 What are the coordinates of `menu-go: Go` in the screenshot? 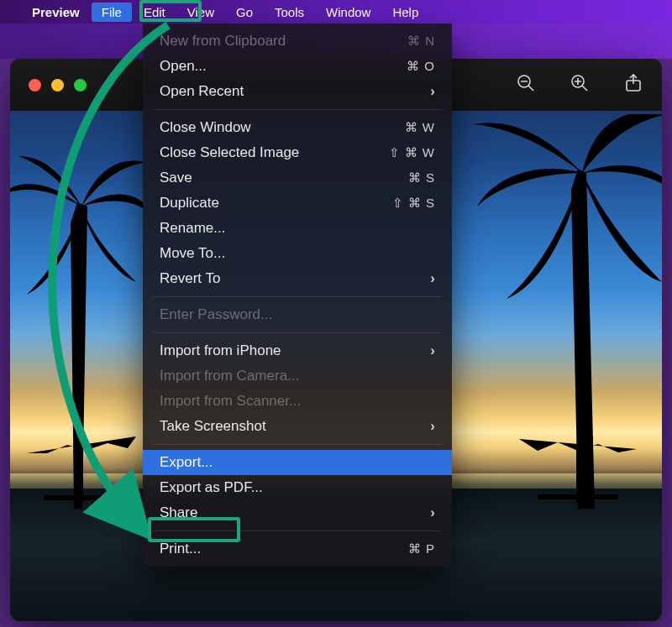 It's located at (244, 12).